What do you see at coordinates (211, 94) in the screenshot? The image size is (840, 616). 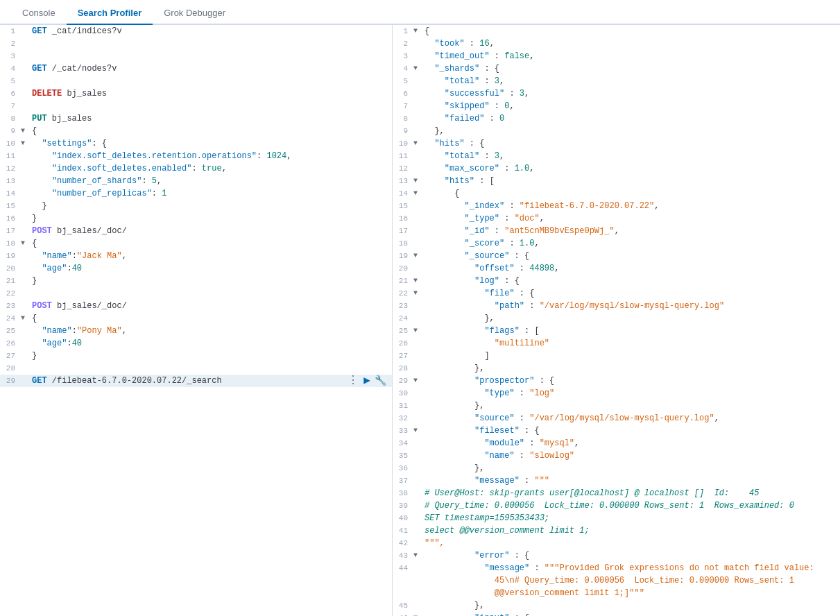 I see `line-content-6: DELETE bj_sales` at bounding box center [211, 94].